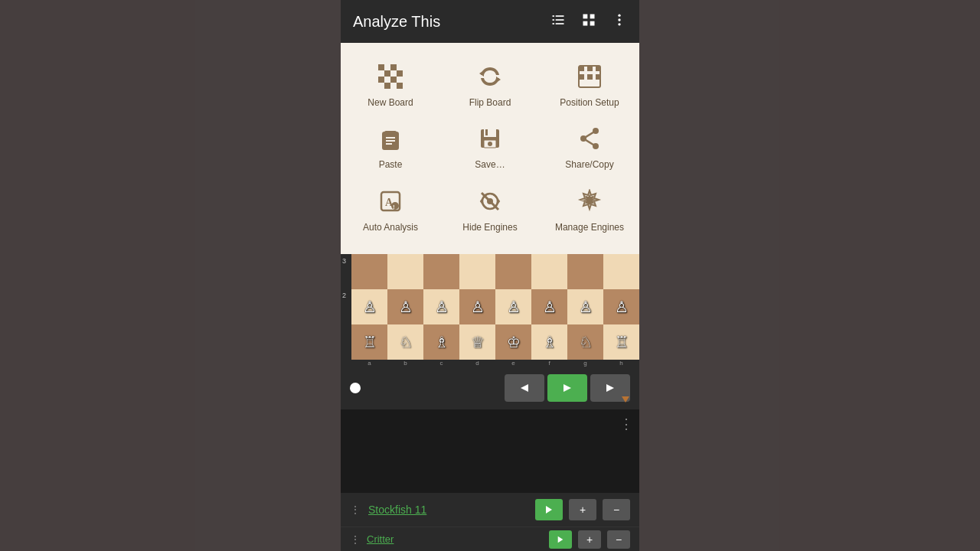  I want to click on engine-2-plus-button: +, so click(590, 540).